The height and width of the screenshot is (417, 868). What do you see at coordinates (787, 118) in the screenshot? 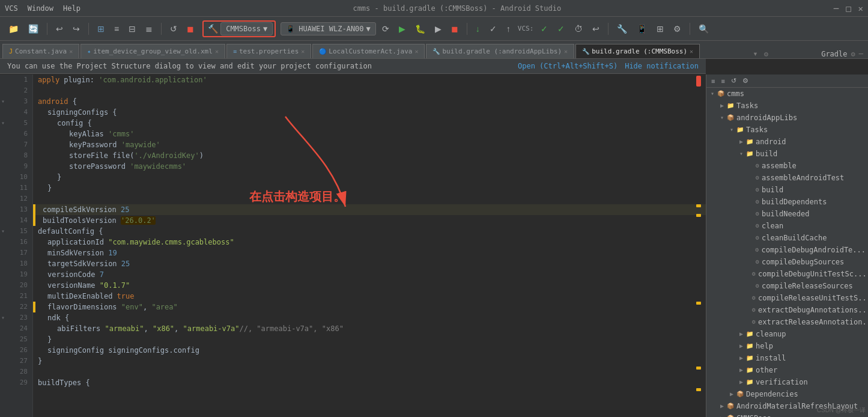
I see `tree-item-androidapplibs: ▾ 📦 androidAppLibs` at bounding box center [787, 118].